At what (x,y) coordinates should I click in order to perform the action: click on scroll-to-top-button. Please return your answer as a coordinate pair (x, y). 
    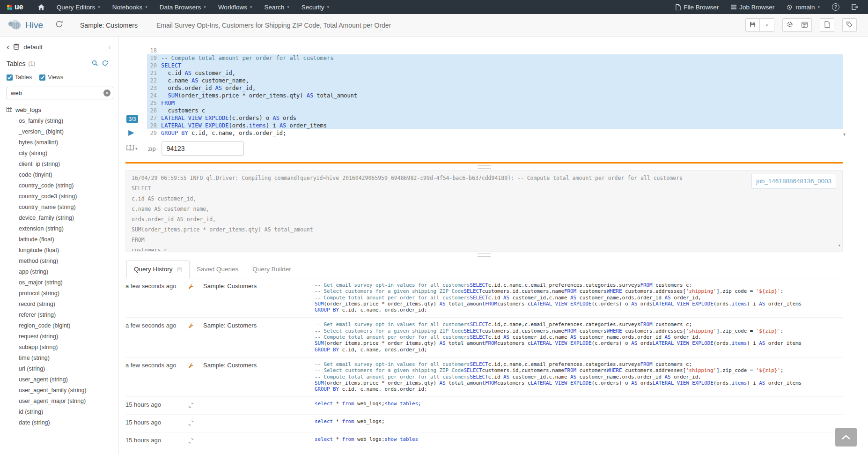
    Looking at the image, I should click on (846, 437).